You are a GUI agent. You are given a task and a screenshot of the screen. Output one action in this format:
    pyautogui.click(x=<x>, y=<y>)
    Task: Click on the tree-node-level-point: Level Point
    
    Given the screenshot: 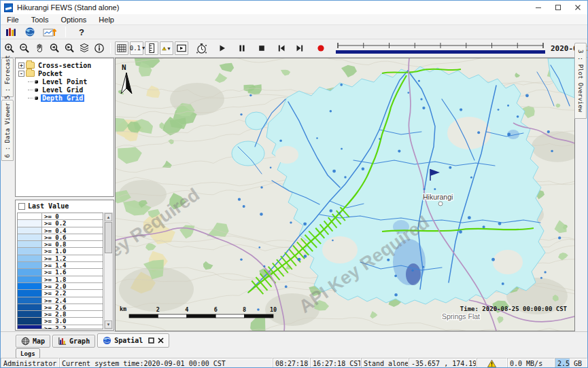 What is the action you would take?
    pyautogui.click(x=65, y=81)
    